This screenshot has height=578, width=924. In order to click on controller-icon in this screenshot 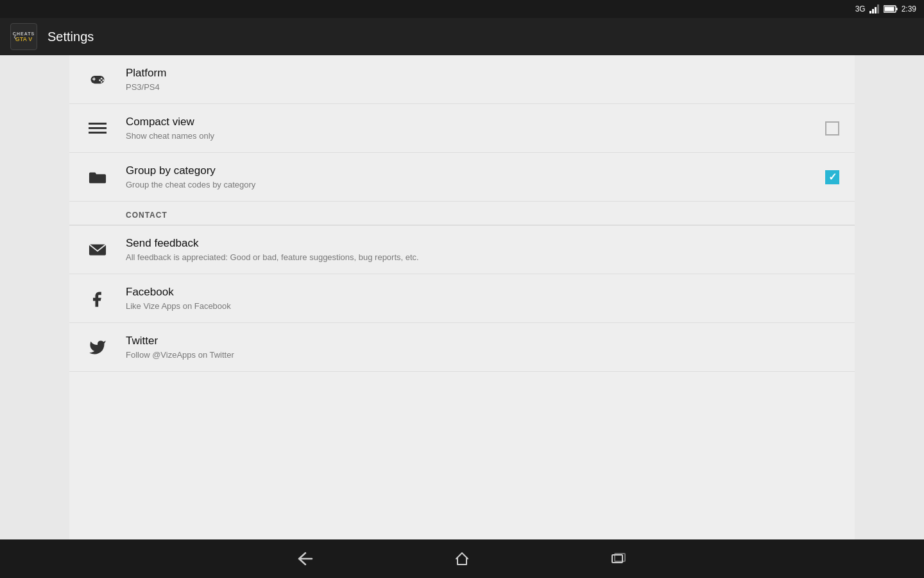, I will do `click(98, 80)`.